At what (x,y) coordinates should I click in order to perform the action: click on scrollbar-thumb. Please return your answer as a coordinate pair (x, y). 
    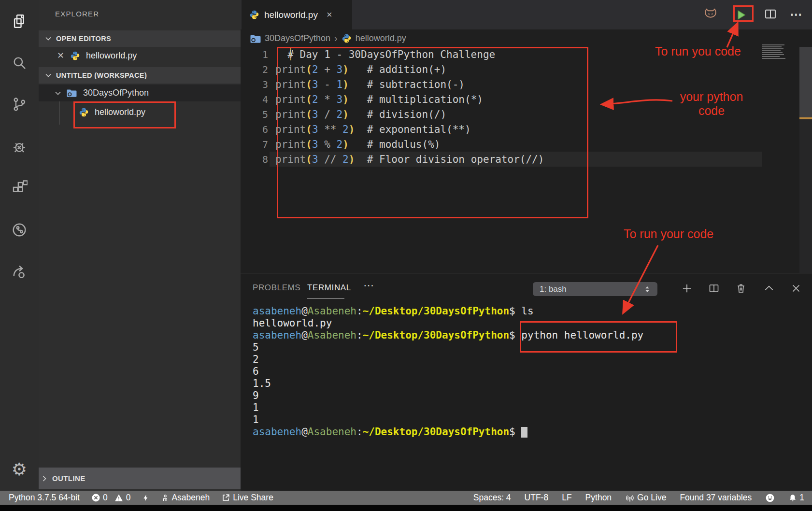
    Looking at the image, I should click on (806, 83).